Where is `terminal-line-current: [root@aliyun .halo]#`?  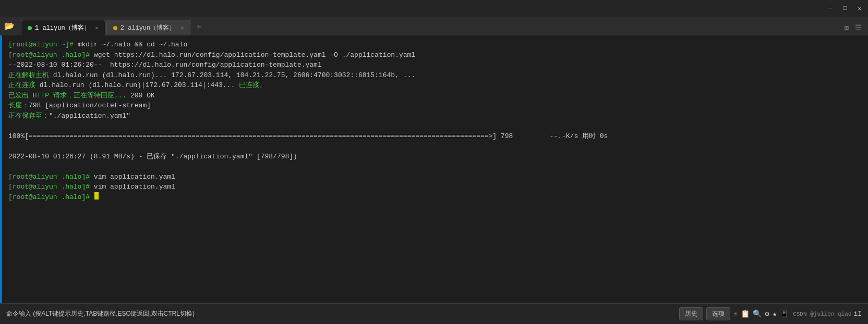
terminal-line-current: [root@aliyun .halo]# is located at coordinates (435, 197).